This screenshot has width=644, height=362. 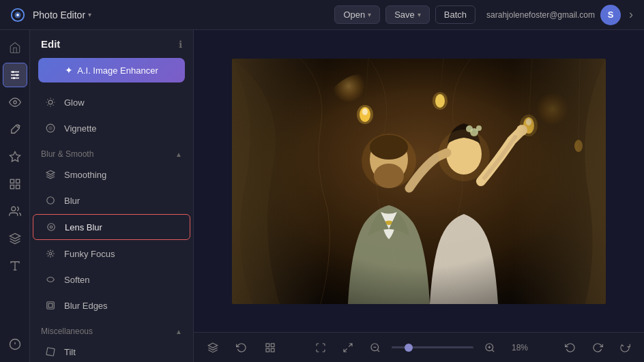 What do you see at coordinates (112, 175) in the screenshot?
I see `effect-smoothing: Smoothing` at bounding box center [112, 175].